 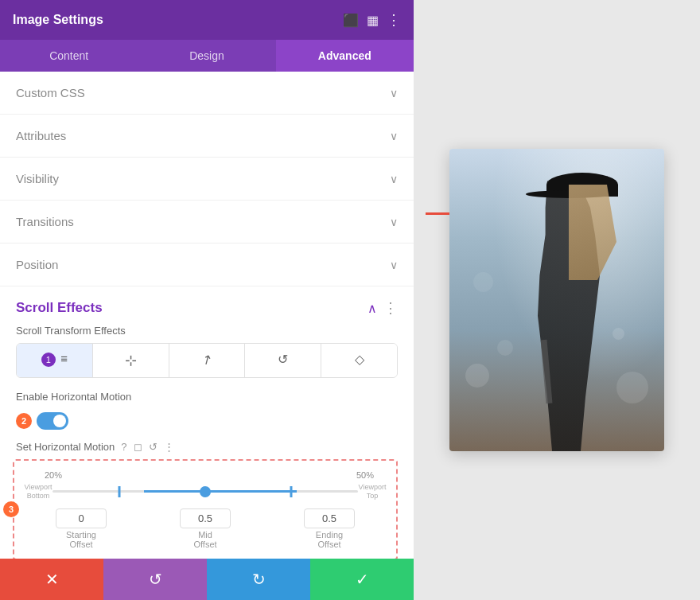 I want to click on viewport-top-label: ViewportTop, so click(x=372, y=492).